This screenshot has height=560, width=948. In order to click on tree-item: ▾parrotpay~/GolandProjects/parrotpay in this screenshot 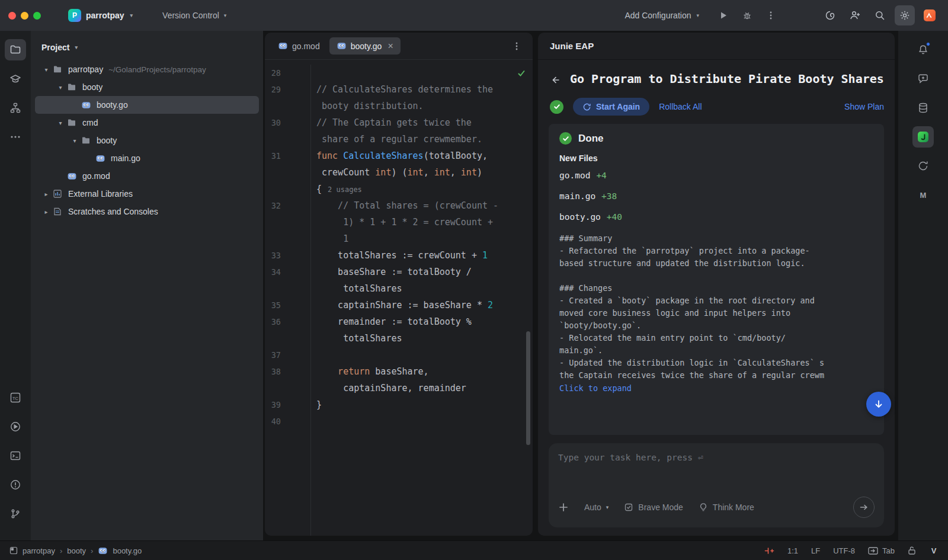, I will do `click(147, 69)`.